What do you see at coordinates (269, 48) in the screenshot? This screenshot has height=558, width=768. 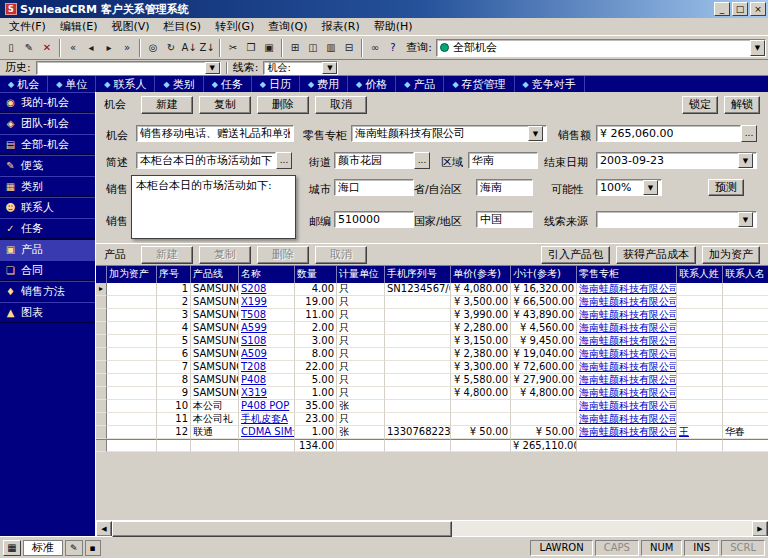 I see `paste-icon: ▣` at bounding box center [269, 48].